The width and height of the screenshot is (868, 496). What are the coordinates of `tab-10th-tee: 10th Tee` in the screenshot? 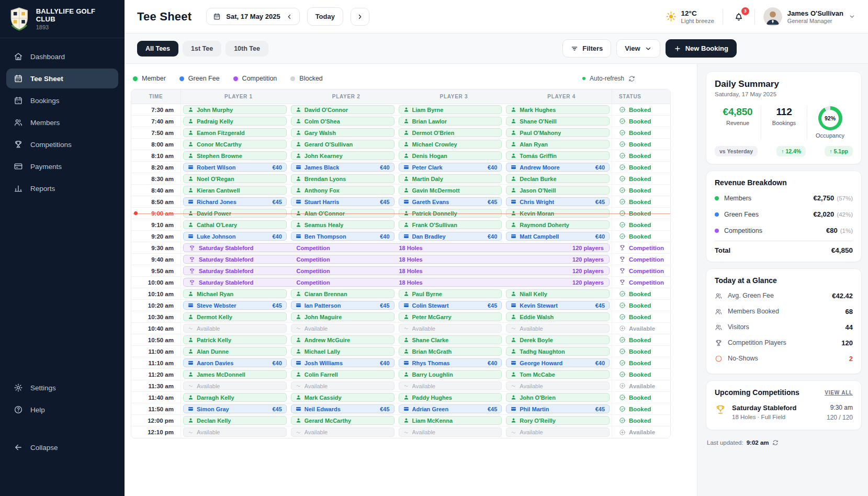 It's located at (247, 49).